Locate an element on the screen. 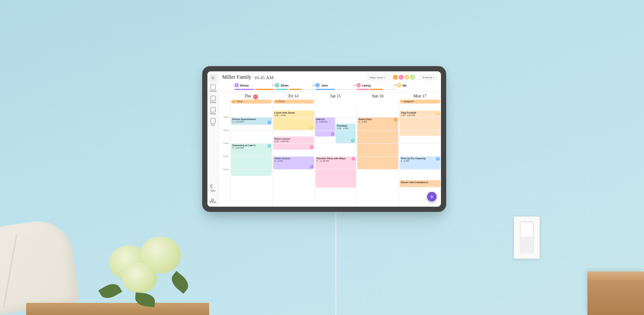  meal-chip: 🌮Tacos is located at coordinates (251, 102).